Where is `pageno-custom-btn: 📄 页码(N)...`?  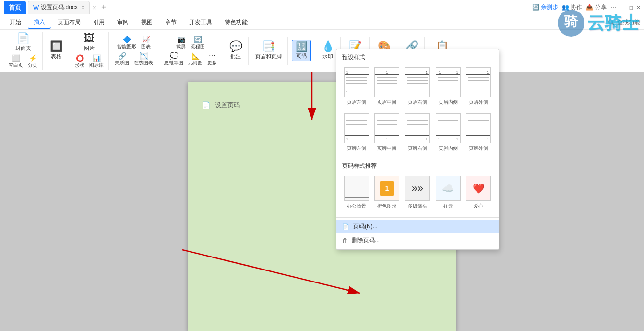 pageno-custom-btn: 📄 页码(N)... is located at coordinates (417, 227).